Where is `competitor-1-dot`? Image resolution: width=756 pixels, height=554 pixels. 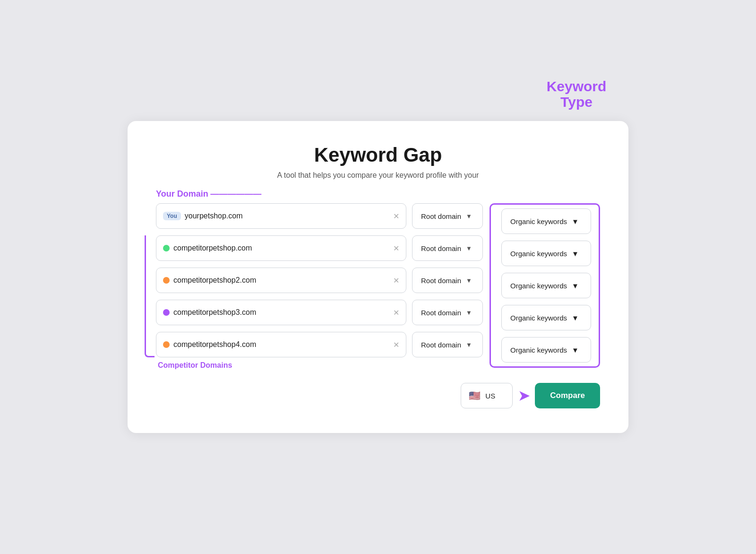
competitor-1-dot is located at coordinates (166, 248).